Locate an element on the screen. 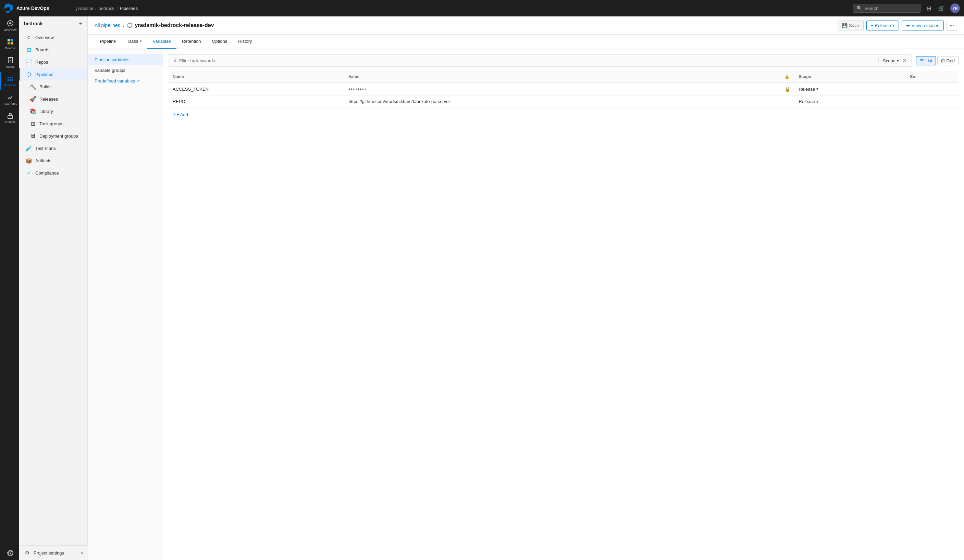 This screenshot has height=560, width=964. pipeline-type-icon: ⬡ is located at coordinates (130, 25).